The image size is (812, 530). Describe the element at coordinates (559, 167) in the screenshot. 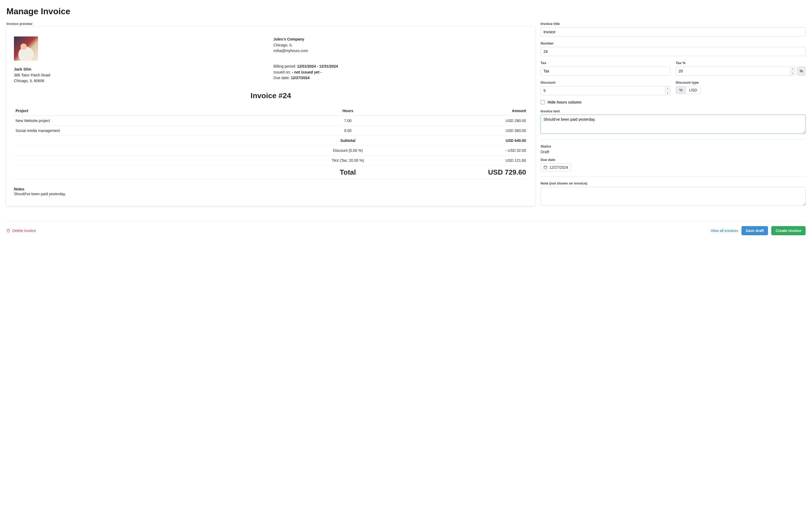

I see `due-date-value: 12/27/2024` at that location.